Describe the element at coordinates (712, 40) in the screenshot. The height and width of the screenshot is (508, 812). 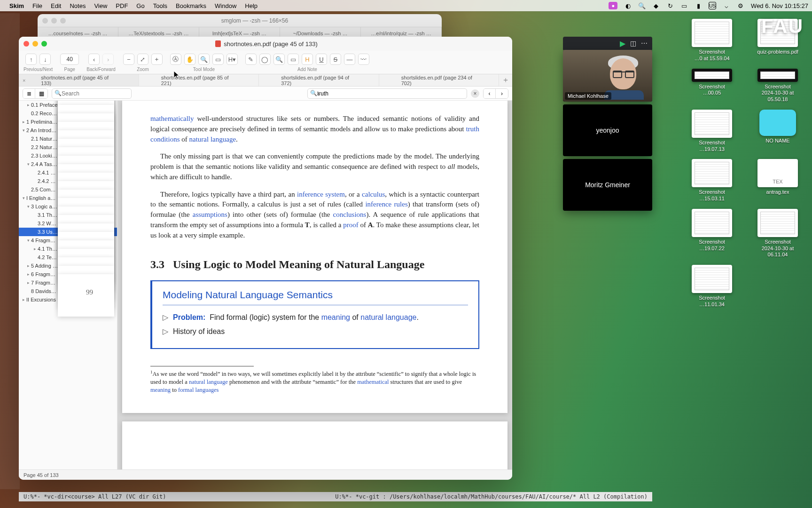
I see `desktop-file: Screenshot…0 at 15.59.04` at that location.